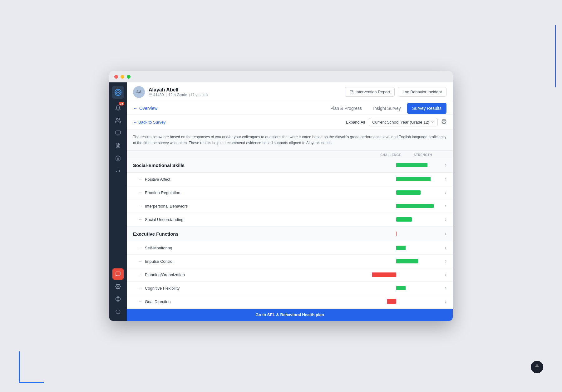  What do you see at coordinates (396, 234) in the screenshot?
I see `center-marker` at bounding box center [396, 234].